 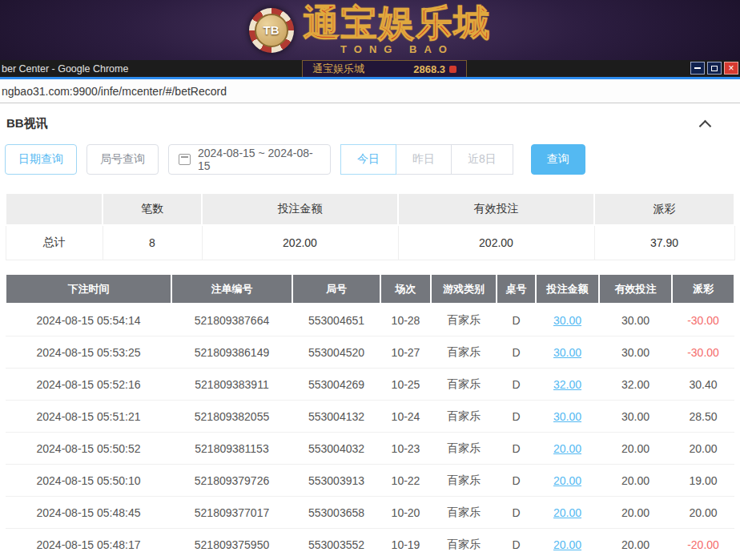 What do you see at coordinates (336, 385) in the screenshot?
I see `cell: 553004269` at bounding box center [336, 385].